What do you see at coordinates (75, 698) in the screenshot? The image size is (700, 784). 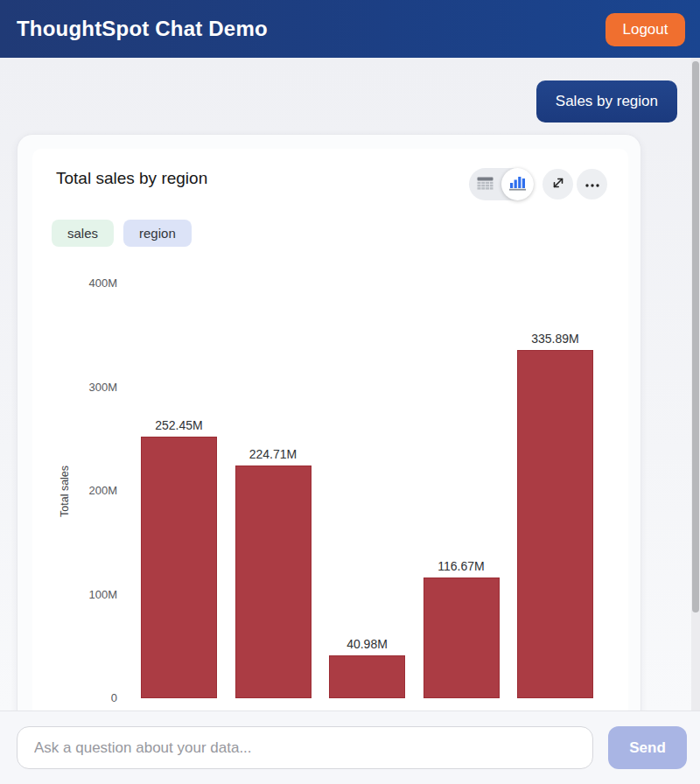 I see `y-tick-label: 0` at bounding box center [75, 698].